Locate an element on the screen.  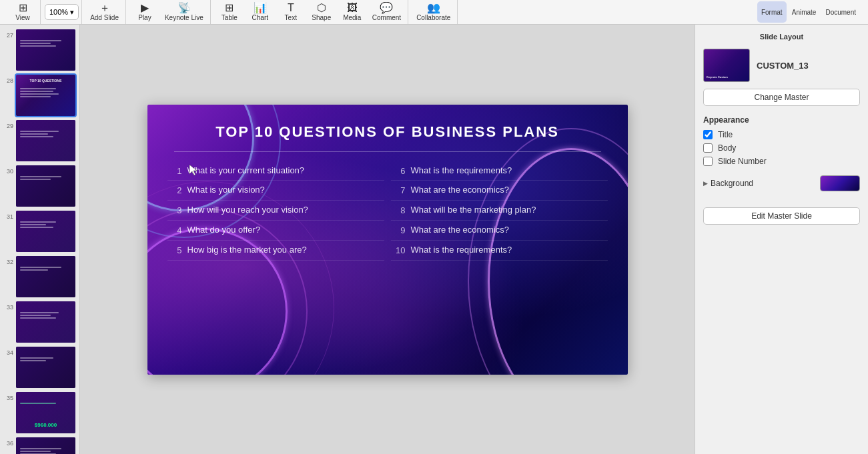
chart-label: Chart is located at coordinates (260, 17).